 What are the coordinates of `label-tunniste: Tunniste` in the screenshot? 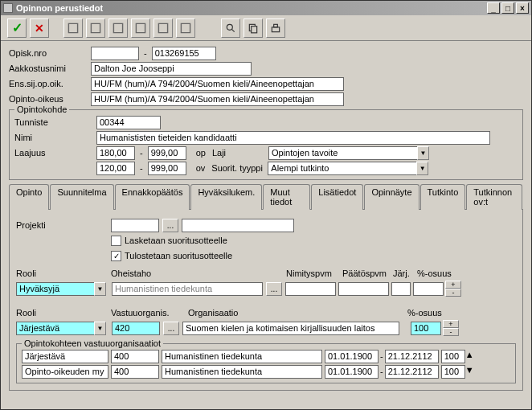 It's located at (55, 122).